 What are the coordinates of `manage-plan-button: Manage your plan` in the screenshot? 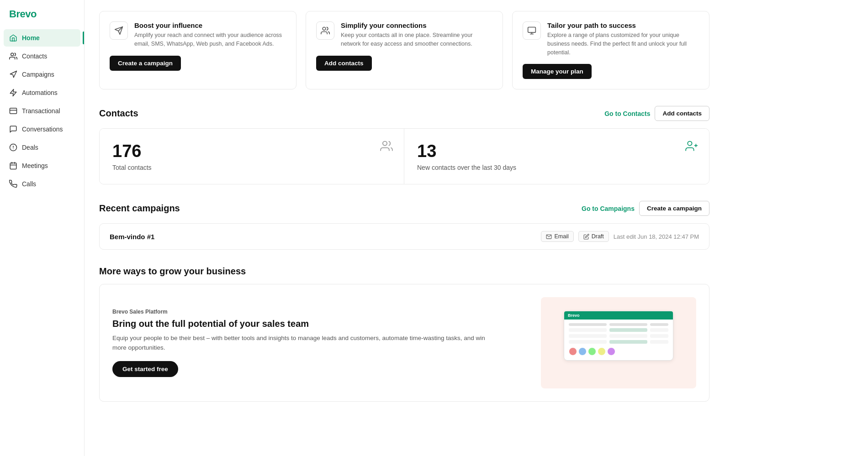 It's located at (557, 71).